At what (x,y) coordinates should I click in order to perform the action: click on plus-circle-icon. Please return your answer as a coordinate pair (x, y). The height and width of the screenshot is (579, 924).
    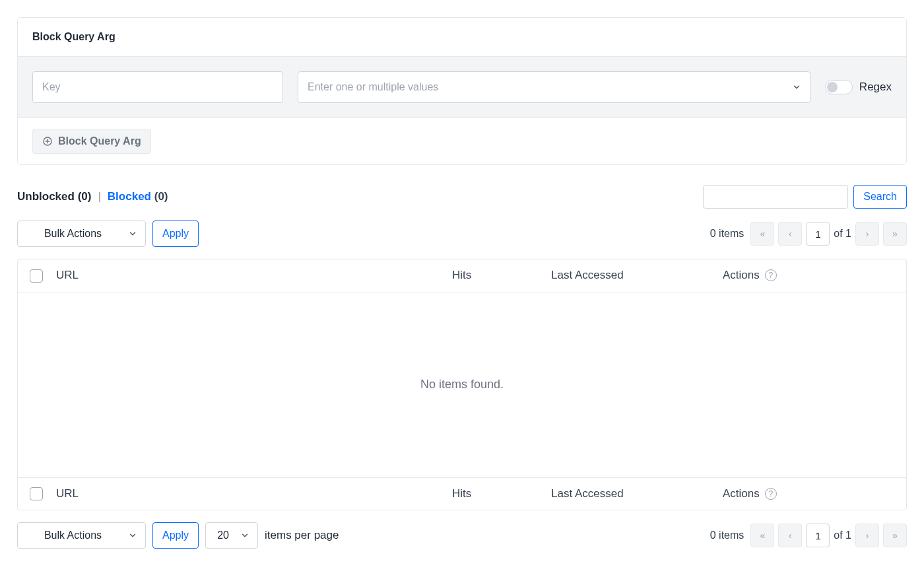
    Looking at the image, I should click on (48, 141).